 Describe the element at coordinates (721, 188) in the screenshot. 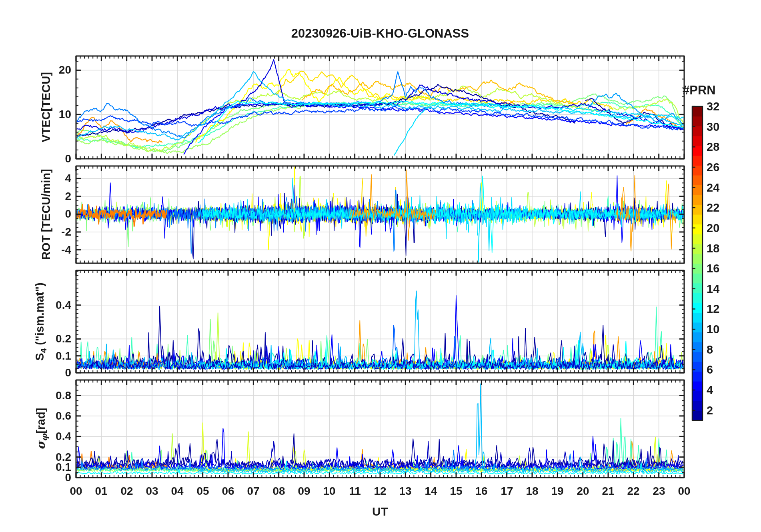

I see `colorbar-tick-label: 24` at that location.